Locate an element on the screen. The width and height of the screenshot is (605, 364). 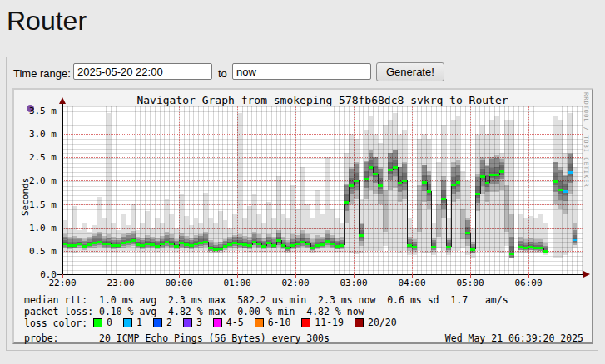
graph-timestamp: Wed May 21 06:39:20 2025 is located at coordinates (514, 338).